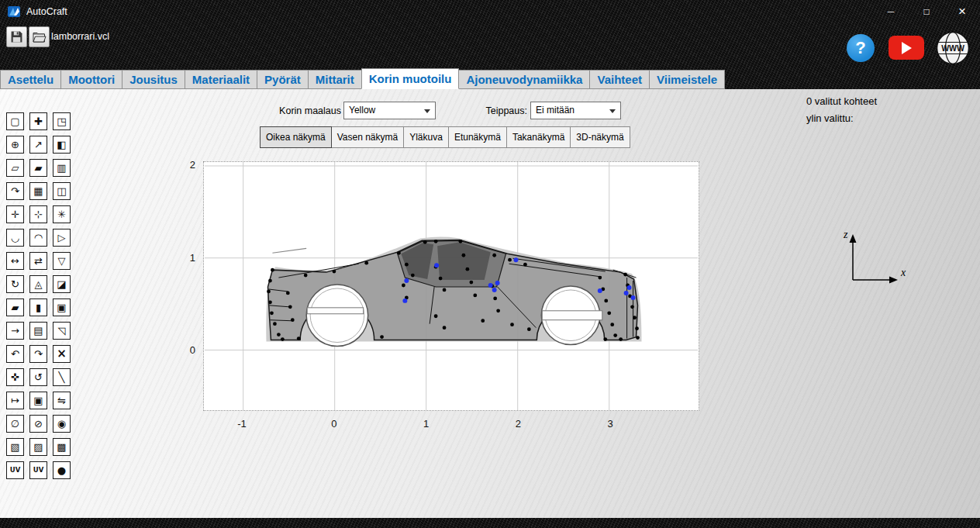 This screenshot has width=980, height=528. I want to click on wrap-select: Ei mitään, so click(575, 110).